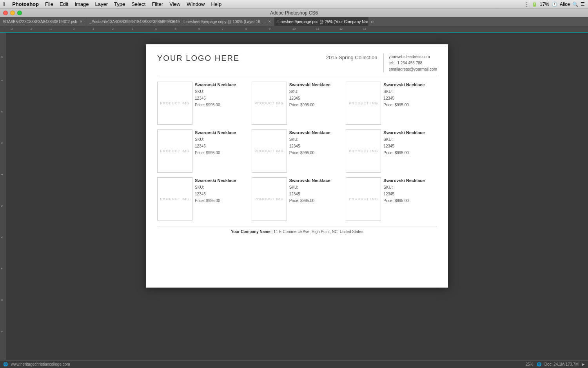 This screenshot has width=588, height=368. What do you see at coordinates (413, 57) in the screenshot?
I see `website: yourwebsiteadress.com` at bounding box center [413, 57].